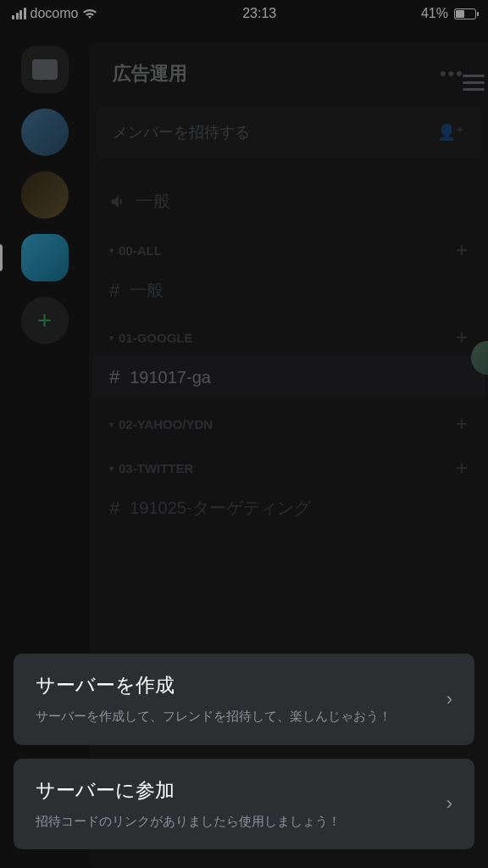  What do you see at coordinates (452, 74) in the screenshot?
I see `more-options-button: •••` at bounding box center [452, 74].